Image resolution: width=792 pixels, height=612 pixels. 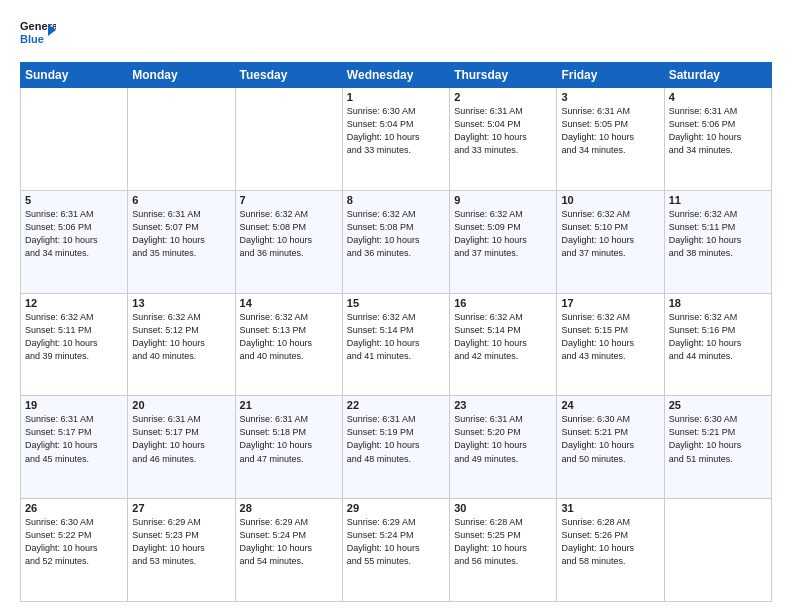 What do you see at coordinates (74, 200) in the screenshot?
I see `day-number: 5` at bounding box center [74, 200].